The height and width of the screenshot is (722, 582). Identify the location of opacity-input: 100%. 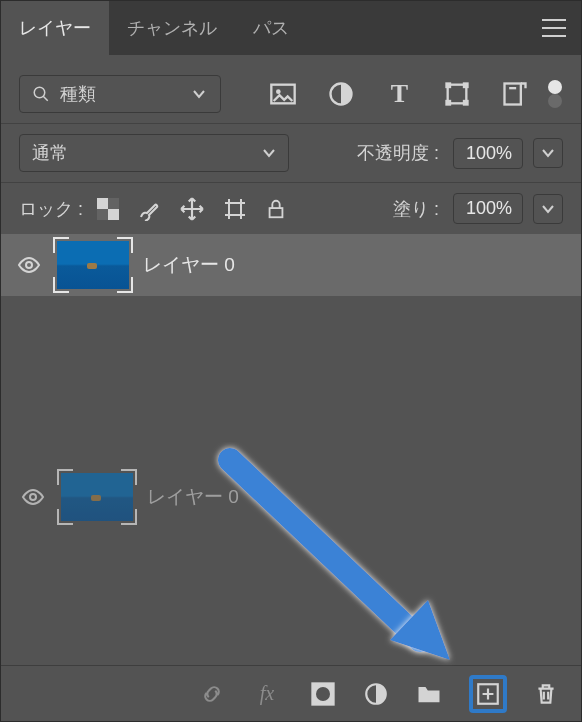
(488, 154).